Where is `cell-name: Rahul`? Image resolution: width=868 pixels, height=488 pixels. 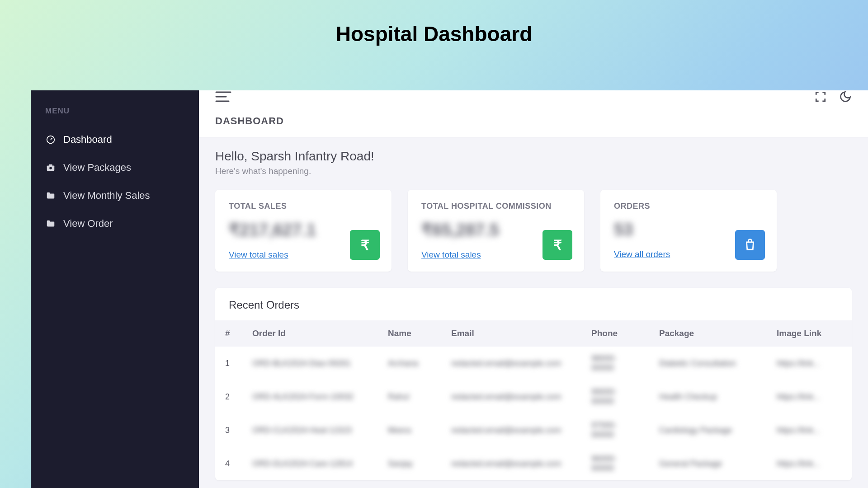
cell-name: Rahul is located at coordinates (410, 397).